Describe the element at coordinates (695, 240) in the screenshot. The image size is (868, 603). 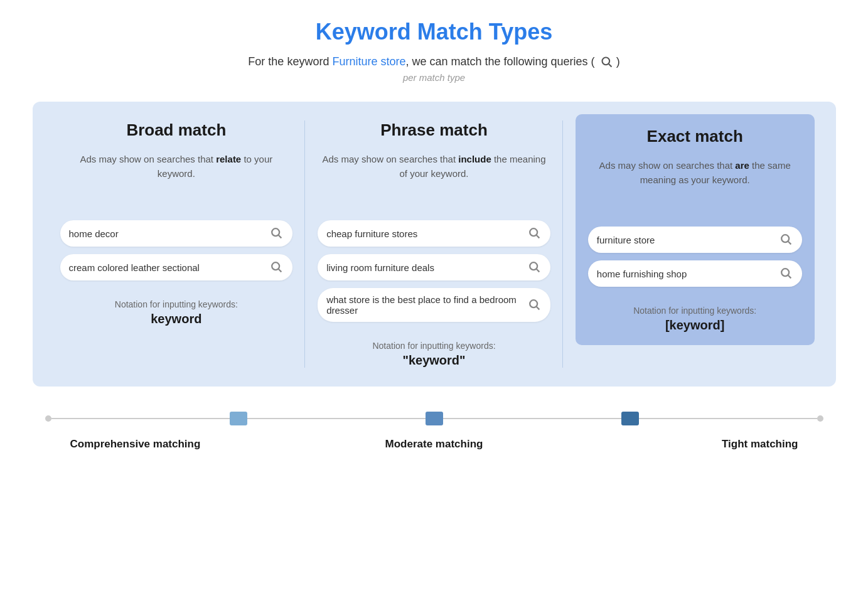
I see `exact-pill-1: furniture store` at that location.